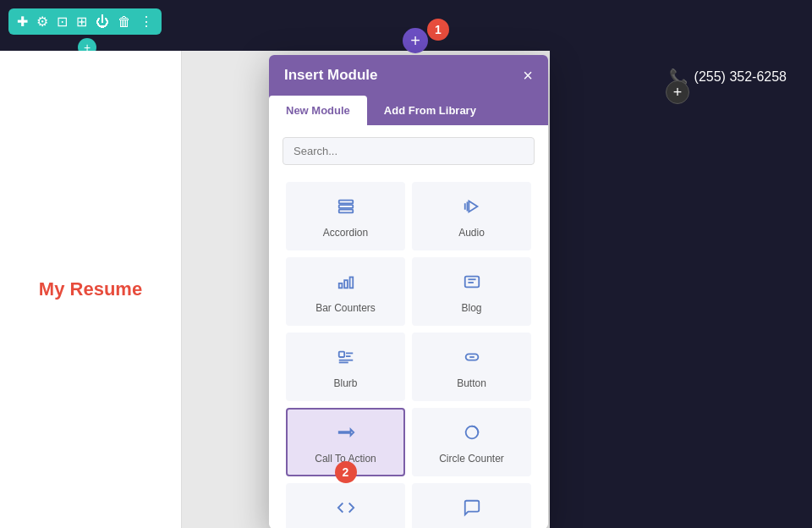 The height and width of the screenshot is (528, 812). Describe the element at coordinates (345, 308) in the screenshot. I see `module-label-bar-counters: Bar Counters` at that location.